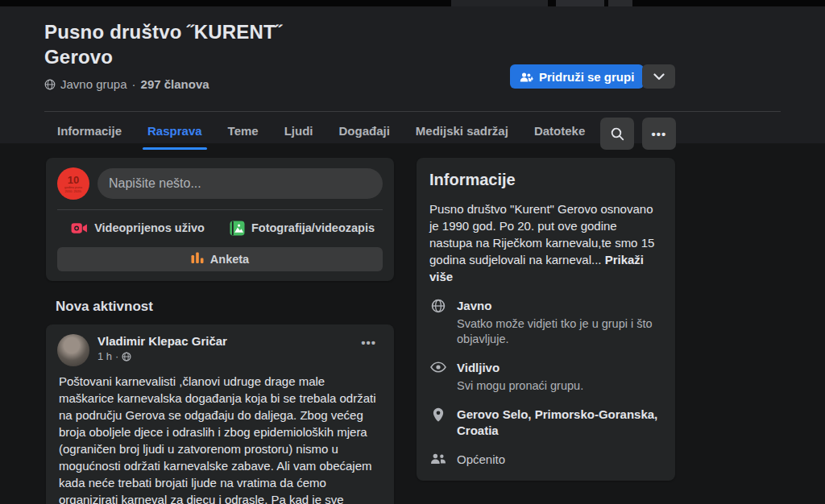 The width and height of the screenshot is (825, 504). Describe the element at coordinates (546, 377) in the screenshot. I see `about-item-visibility: Vidljivo Svi mogu pronaći grupu.` at that location.